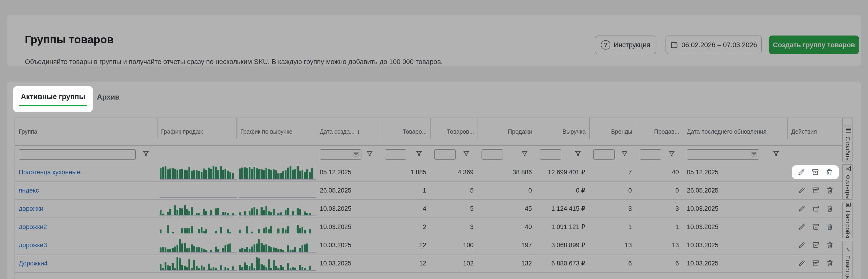 This screenshot has height=279, width=868. Describe the element at coordinates (69, 40) in the screenshot. I see `page-title: Группы товаров` at that location.